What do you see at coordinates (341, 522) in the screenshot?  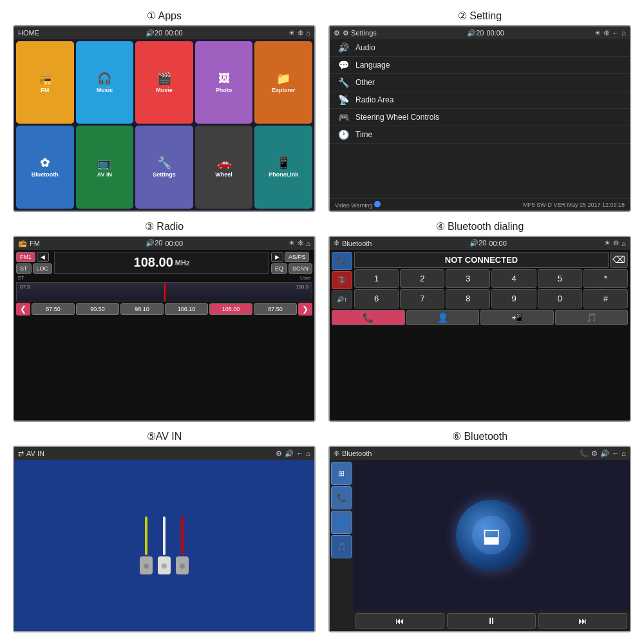 I see `bt6-contacts-btn: 👤` at bounding box center [341, 522].